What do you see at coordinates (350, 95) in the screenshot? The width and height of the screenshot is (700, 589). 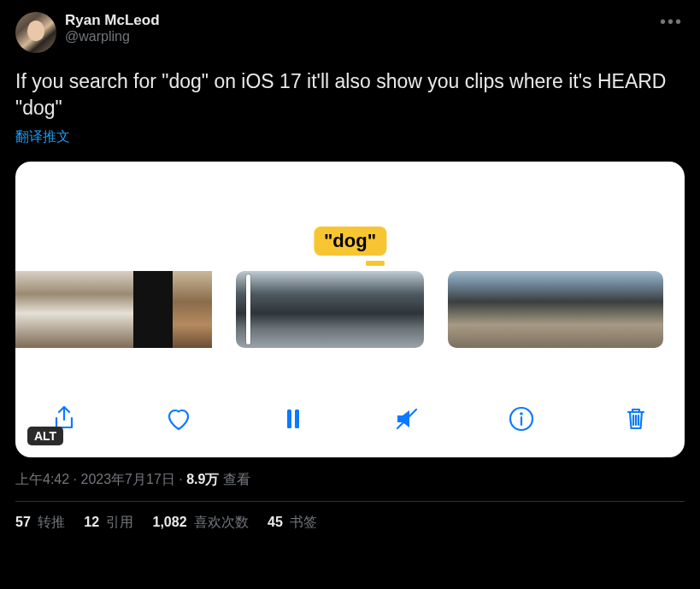 I see `tweet-text: If you search for "dog" on iOS 17 it'll …` at bounding box center [350, 95].